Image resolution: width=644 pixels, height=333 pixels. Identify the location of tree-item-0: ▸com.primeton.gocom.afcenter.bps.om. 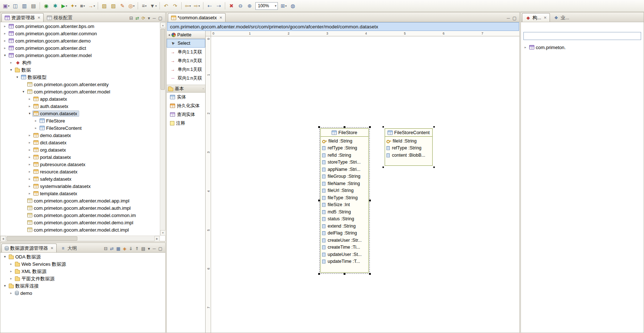
(80, 26).